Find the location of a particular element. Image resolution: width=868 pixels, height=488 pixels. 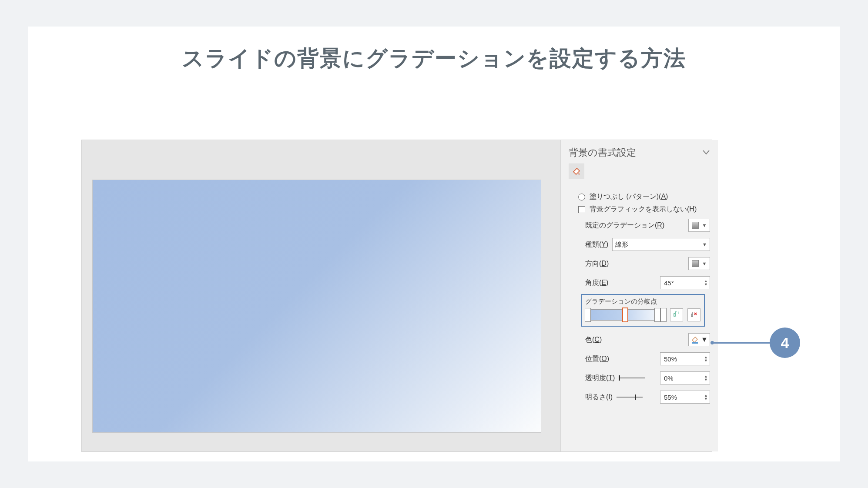

collapse-panel-button is located at coordinates (706, 153).